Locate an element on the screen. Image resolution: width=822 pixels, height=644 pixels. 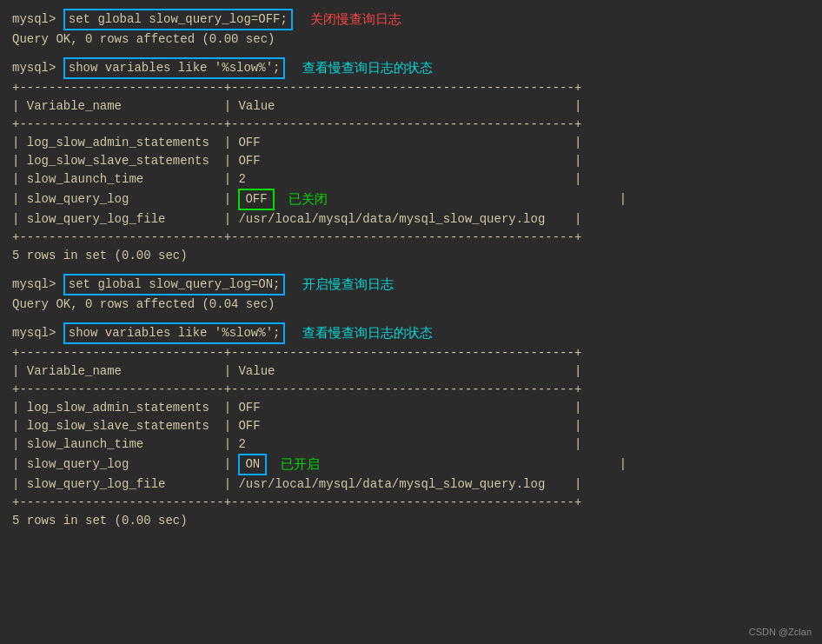
prompt-1: mysql> is located at coordinates (38, 19).